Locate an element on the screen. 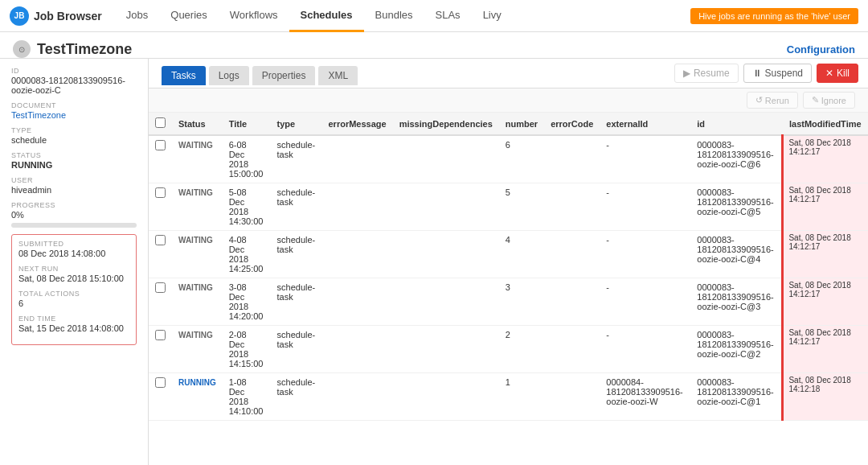 The image size is (868, 465). nav-workflows: Workflows is located at coordinates (254, 16).